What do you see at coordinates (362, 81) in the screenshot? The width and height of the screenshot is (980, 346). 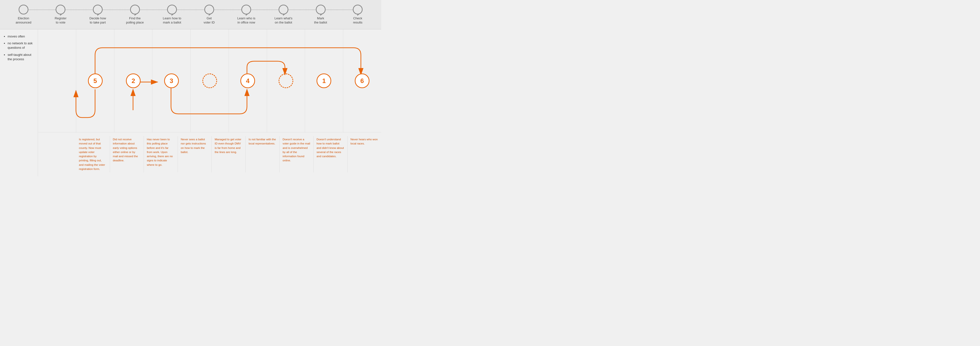 I see `journey-node-6: 6` at bounding box center [362, 81].